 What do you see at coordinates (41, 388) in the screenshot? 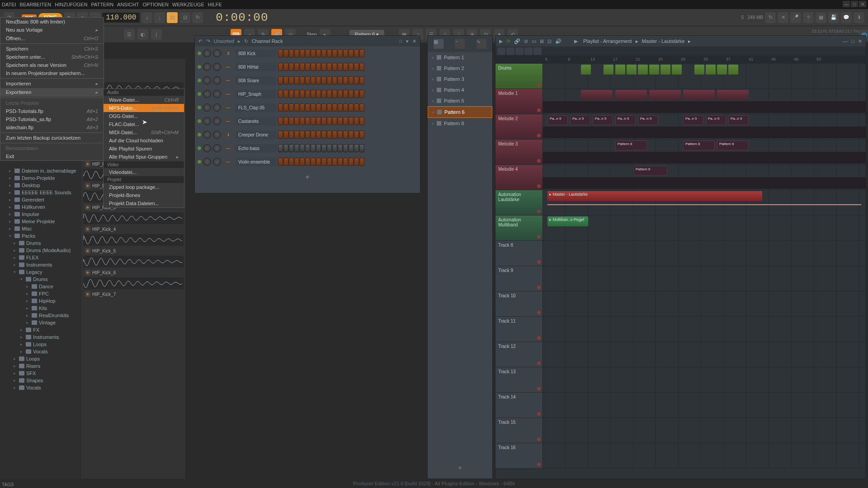
I see `browser-tree-item: Vocals` at bounding box center [41, 388].